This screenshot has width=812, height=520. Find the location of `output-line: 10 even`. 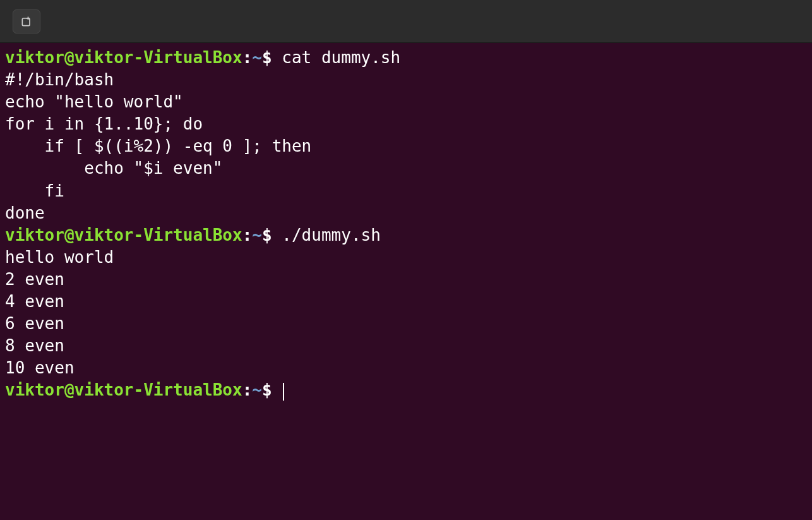

output-line: 10 even is located at coordinates (406, 368).